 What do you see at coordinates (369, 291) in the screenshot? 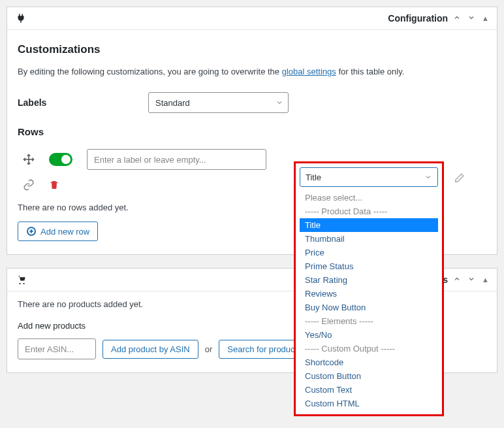
I see `row-type-options: Please select...----- Product Data -----…` at bounding box center [369, 291].